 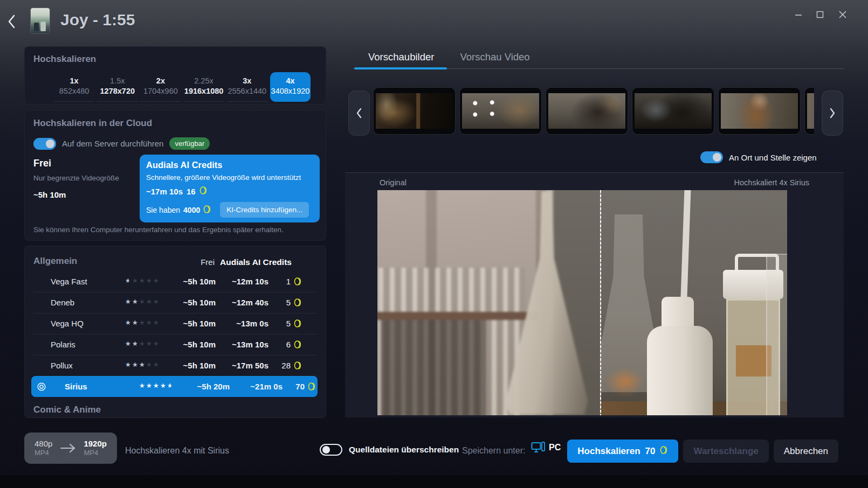 I want to click on source-resolution: 480p, so click(x=43, y=444).